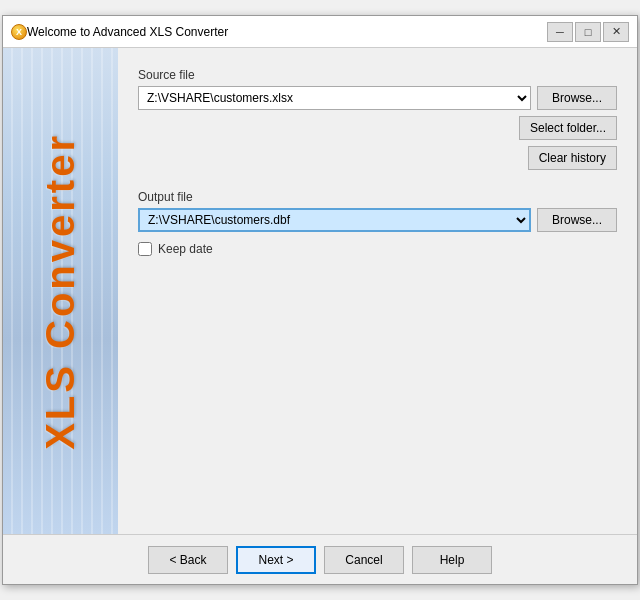 The height and width of the screenshot is (600, 640). Describe the element at coordinates (320, 559) in the screenshot. I see `footer: < Back Next > Cancel Help` at that location.